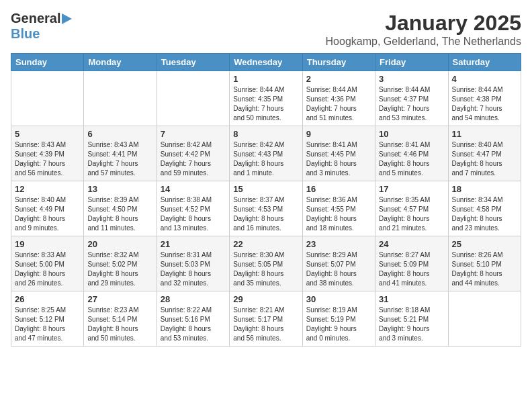 The height and width of the screenshot is (411, 532). I want to click on day-number: 4, so click(485, 79).